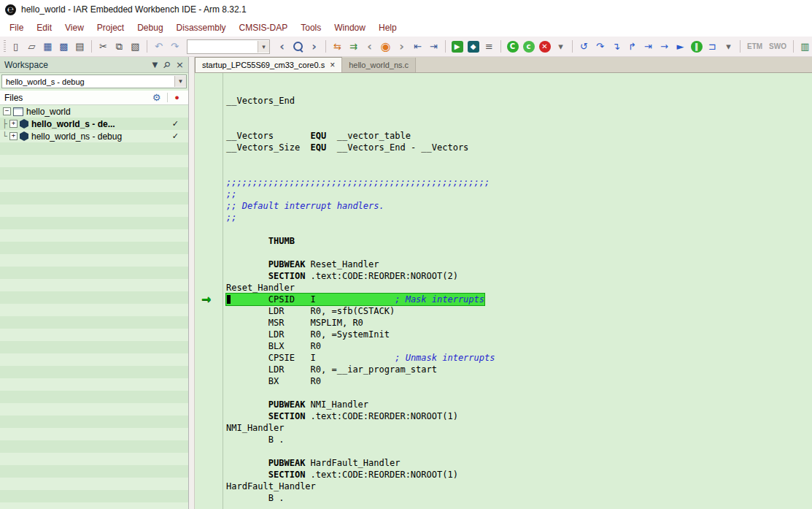 The image size is (812, 509). What do you see at coordinates (519, 288) in the screenshot?
I see `code-line: Reset_Handler` at bounding box center [519, 288].